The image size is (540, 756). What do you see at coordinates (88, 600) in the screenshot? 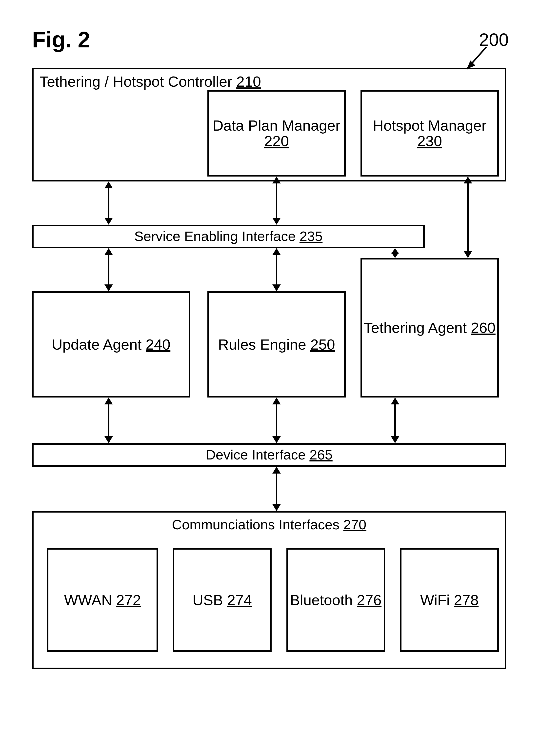
I see `label-wwan: WWAN` at bounding box center [88, 600].